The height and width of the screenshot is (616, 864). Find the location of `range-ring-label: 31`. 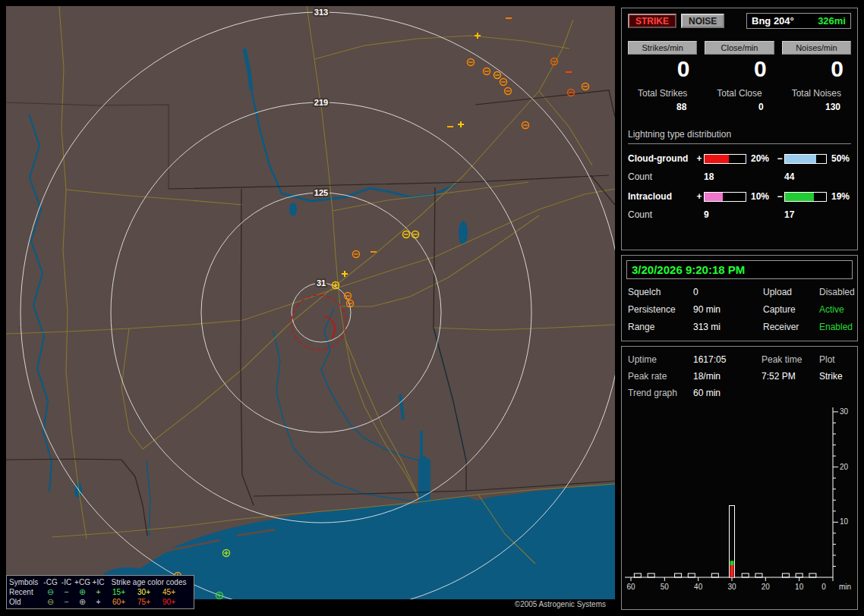

range-ring-label: 31 is located at coordinates (321, 283).